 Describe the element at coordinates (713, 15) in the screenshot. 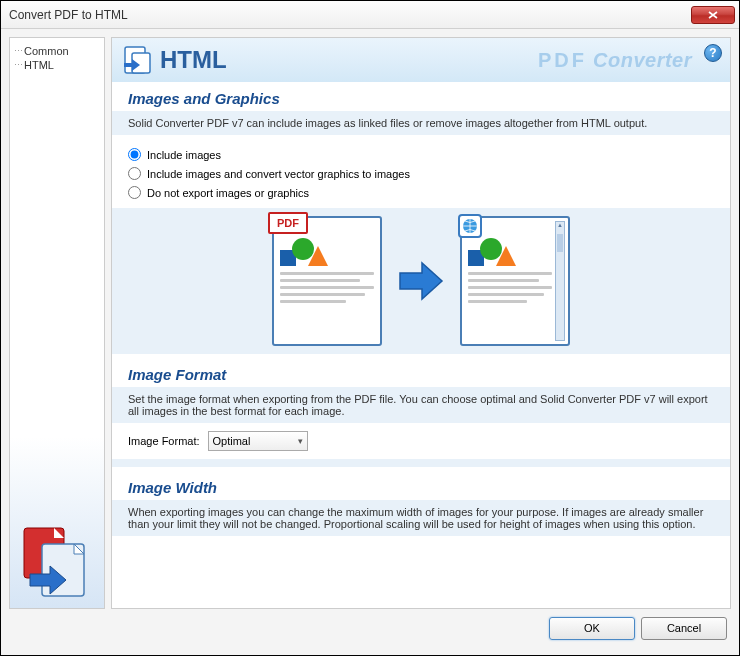

I see `close-button` at that location.